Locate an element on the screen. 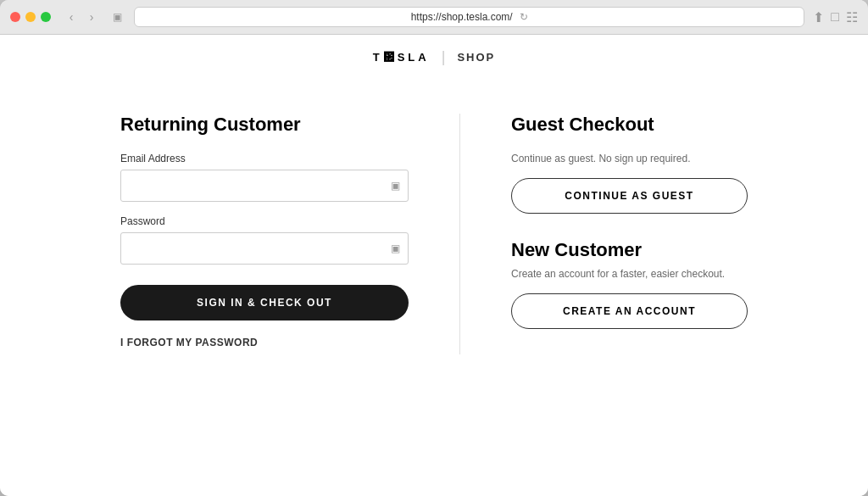 The width and height of the screenshot is (868, 496). close-button is located at coordinates (15, 17).